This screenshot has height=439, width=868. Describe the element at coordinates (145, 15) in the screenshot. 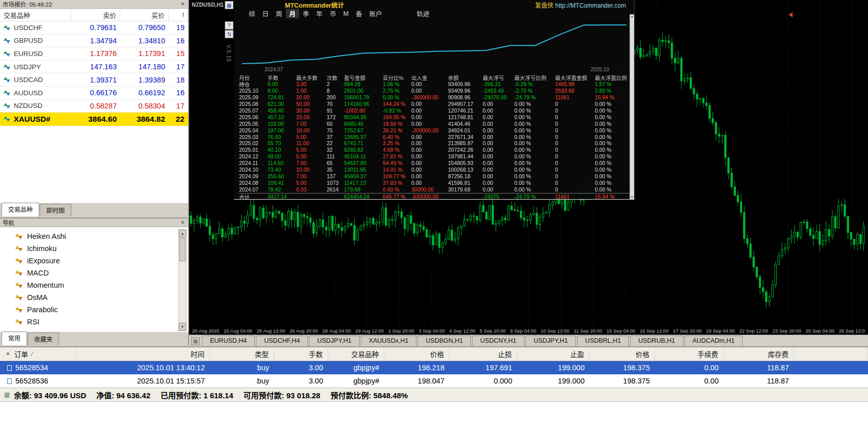

I see `market-watch-column-header: 买价` at that location.